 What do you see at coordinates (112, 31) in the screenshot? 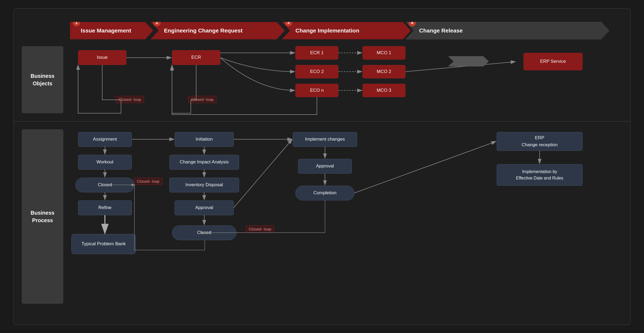
I see `phase-1-header: 1 Issue Management` at bounding box center [112, 31].